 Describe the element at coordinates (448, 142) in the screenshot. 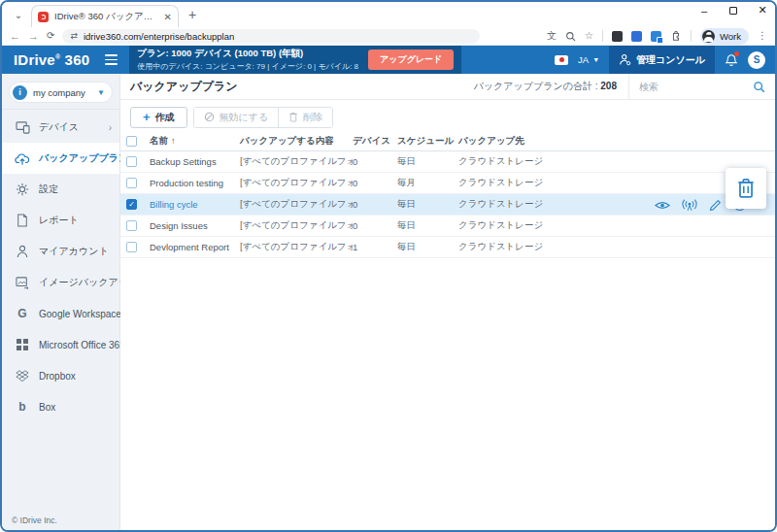

I see `table-header-row: 名前↑ バックアップする内容 デバイス スケジュール バックアップ先` at that location.